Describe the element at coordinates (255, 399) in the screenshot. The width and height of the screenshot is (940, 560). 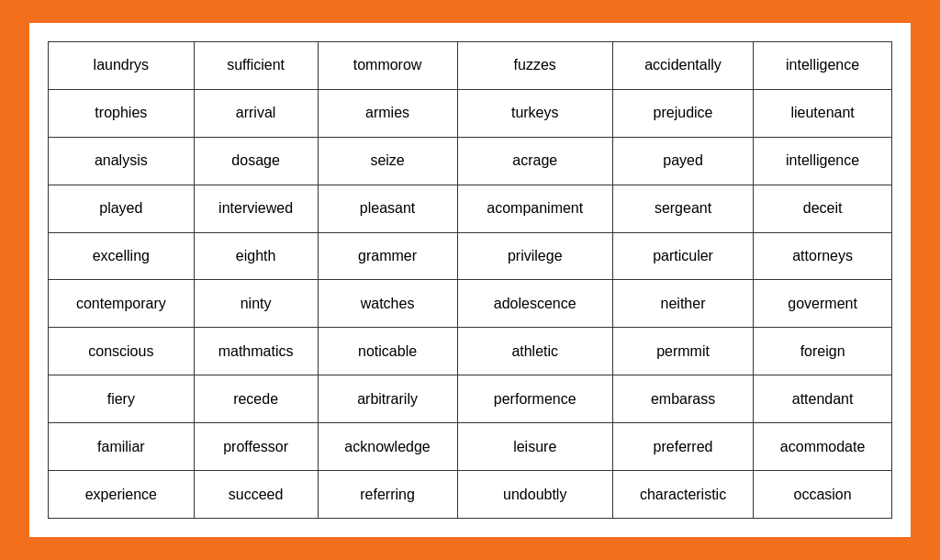
I see `table-cell: recede` at that location.